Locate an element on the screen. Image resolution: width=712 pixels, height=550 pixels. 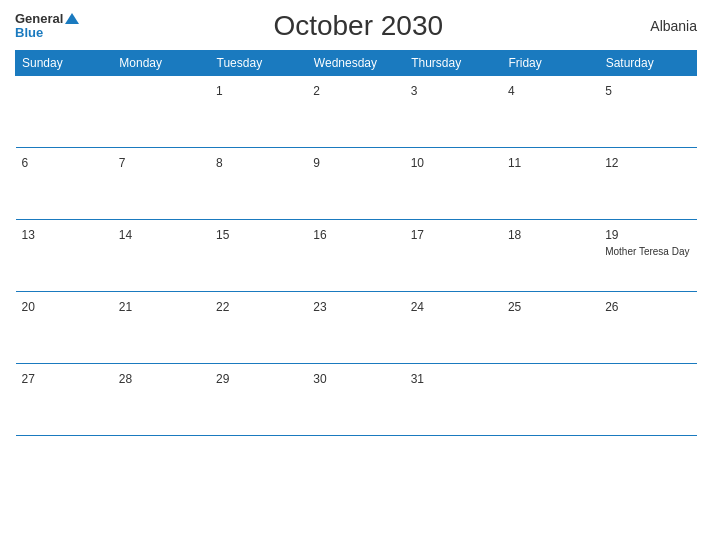
day-number: 10 is located at coordinates (418, 163).